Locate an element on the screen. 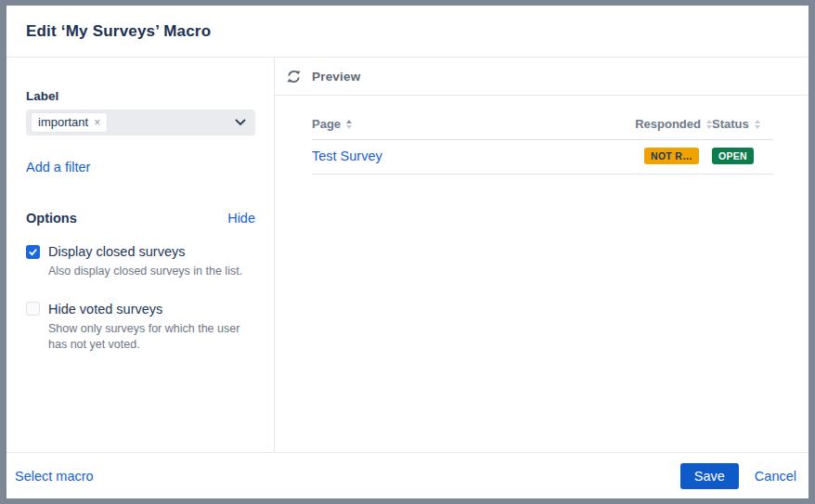 The width and height of the screenshot is (815, 504). column-header-page: Page is located at coordinates (473, 124).